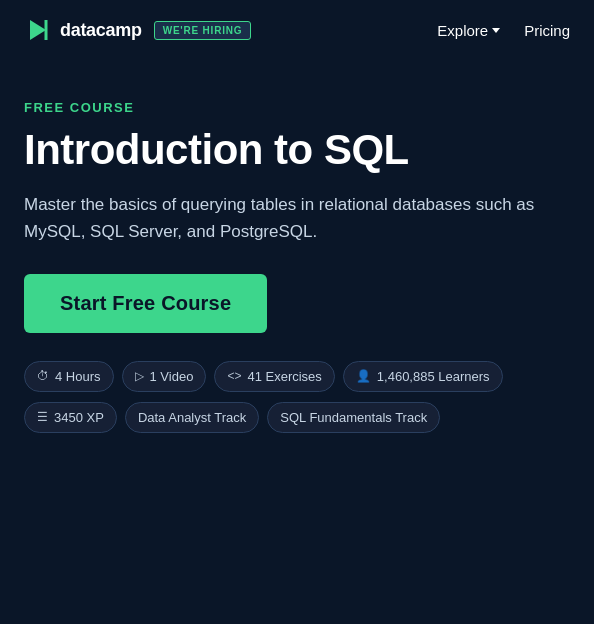 This screenshot has height=624, width=594. What do you see at coordinates (83, 30) in the screenshot?
I see `logo-container: datacamp` at bounding box center [83, 30].